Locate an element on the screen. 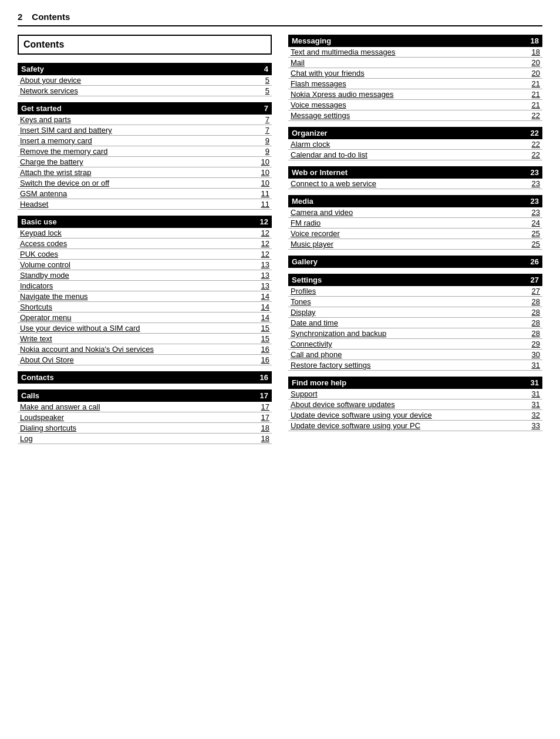 The image size is (560, 739). toc-row: About Ovi Store16 is located at coordinates (144, 360).